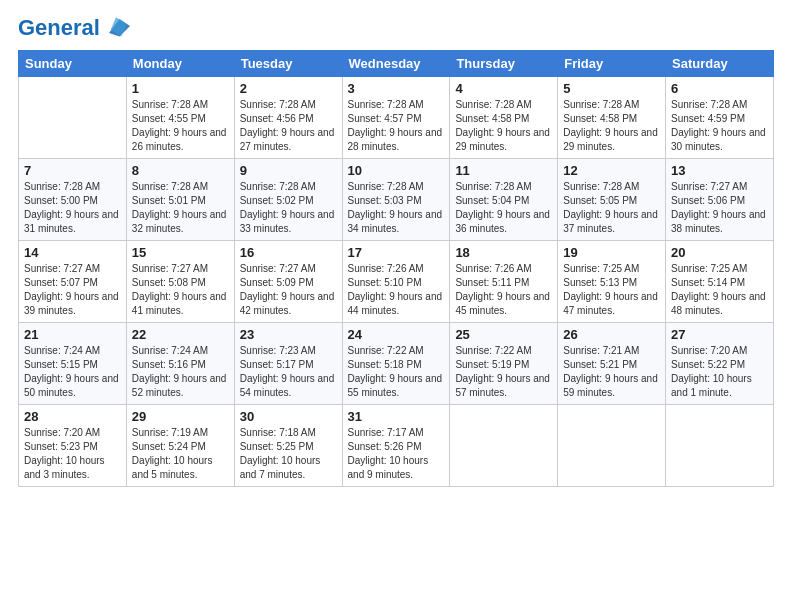 The image size is (792, 612). I want to click on calendar-cell: 5Sunrise: 7:28 AMSunset: 4:58 PMDaylight…, so click(612, 118).